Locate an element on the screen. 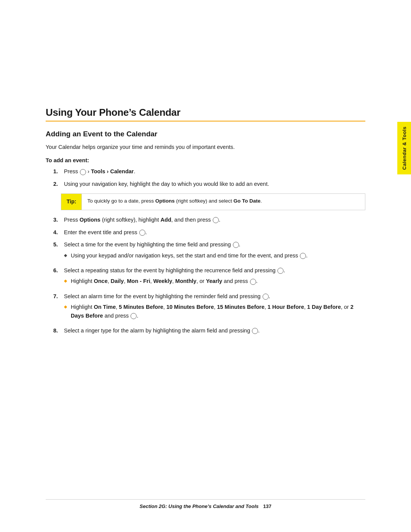 The height and width of the screenshot is (532, 411). section-heading: Adding an Event to the Calendar is located at coordinates (206, 134).